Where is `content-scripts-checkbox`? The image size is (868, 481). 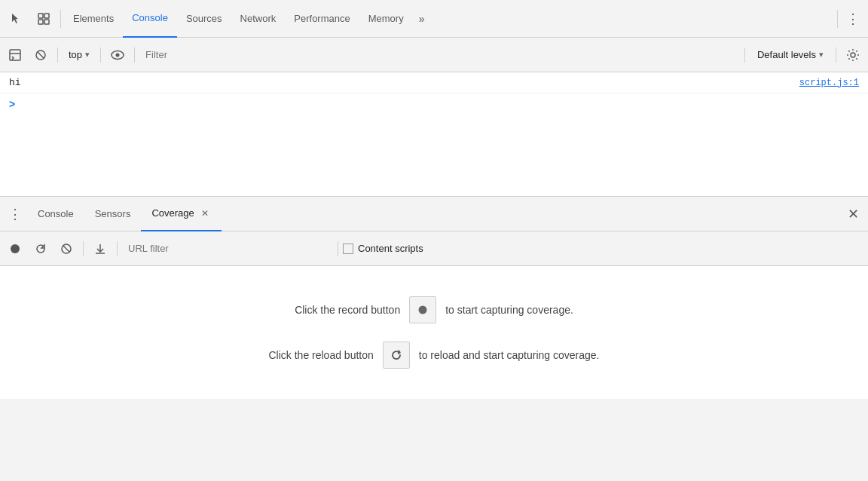 content-scripts-checkbox is located at coordinates (348, 249).